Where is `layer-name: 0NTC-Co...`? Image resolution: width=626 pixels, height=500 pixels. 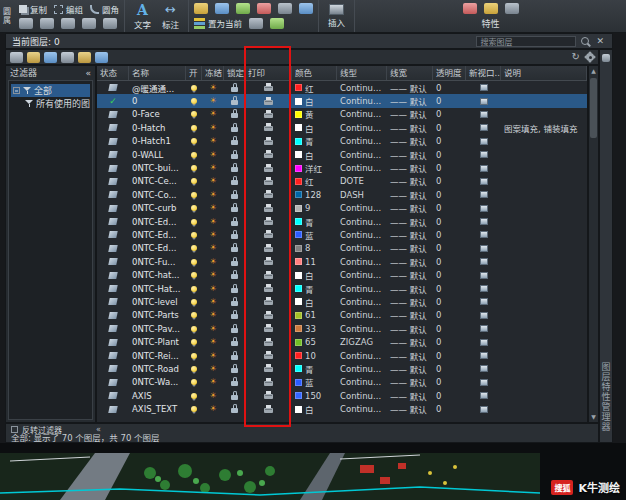
layer-name: 0NTC-Co... is located at coordinates (158, 194).